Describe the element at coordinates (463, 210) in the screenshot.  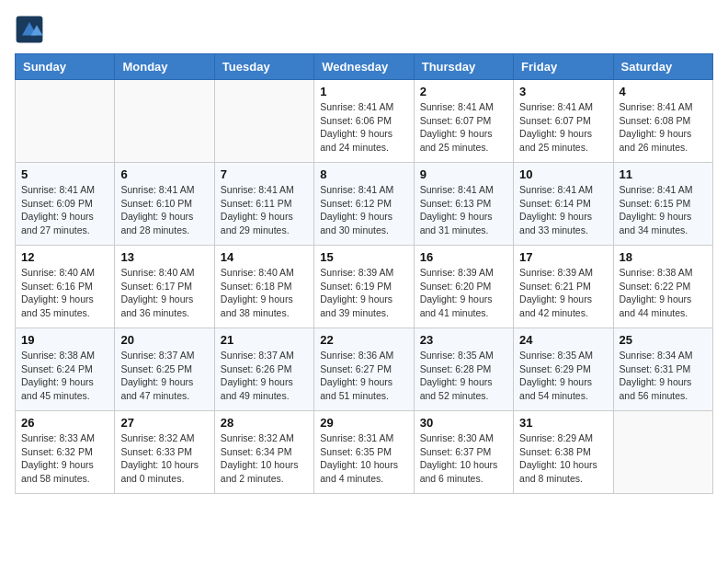
I see `day-detail: Sunrise: 8:41 AMSunset: 6:13 PMDaylight:…` at that location.